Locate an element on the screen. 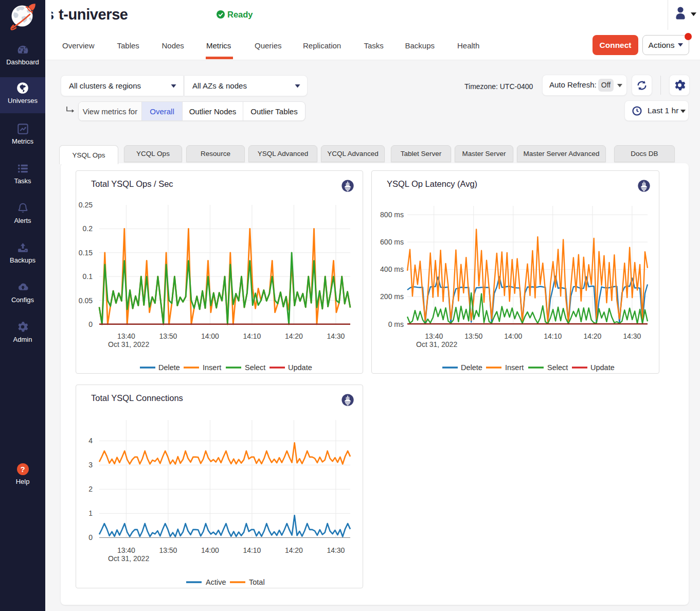 The image size is (700, 611). svg-text: 600 ms is located at coordinates (392, 242).